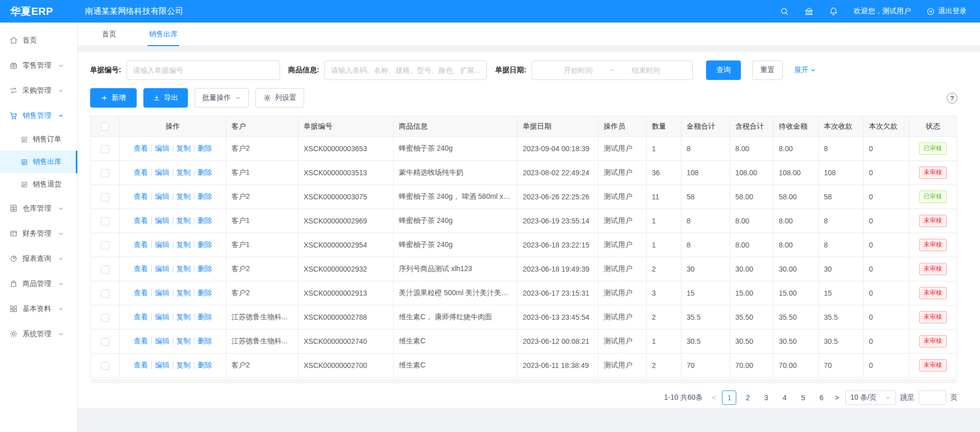  What do you see at coordinates (39, 184) in the screenshot?
I see `sidebar-item-sales-return: 销售退货` at bounding box center [39, 184].